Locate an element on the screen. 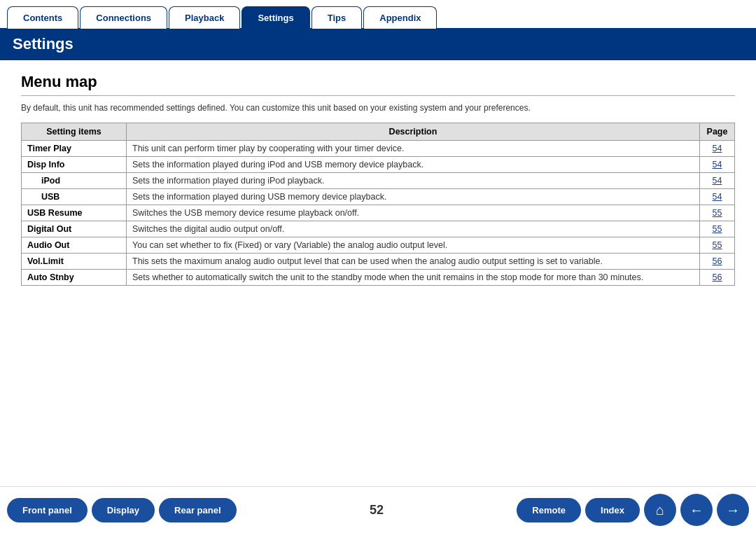 This screenshot has width=756, height=533. table-row: Timer Play This unit can perform timer p… is located at coordinates (378, 148).